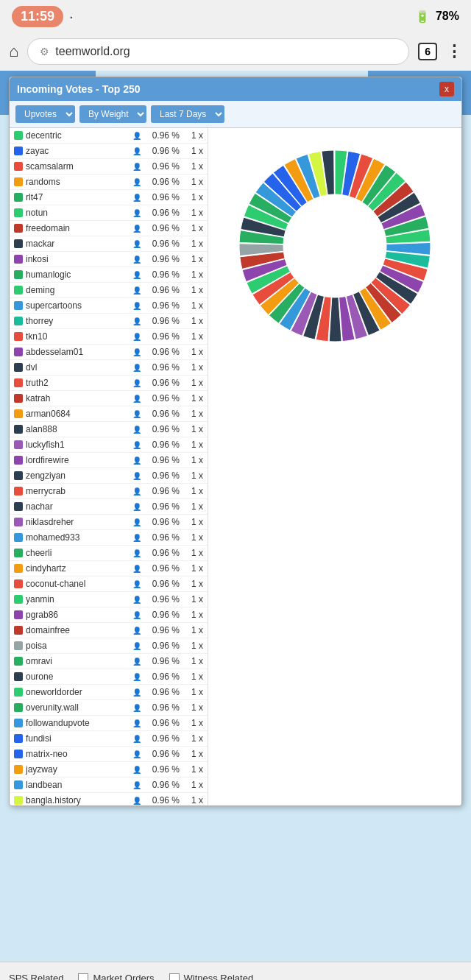  I want to click on vote-list-row: overunity.wall 👤 0.96 % 1 x, so click(109, 708).